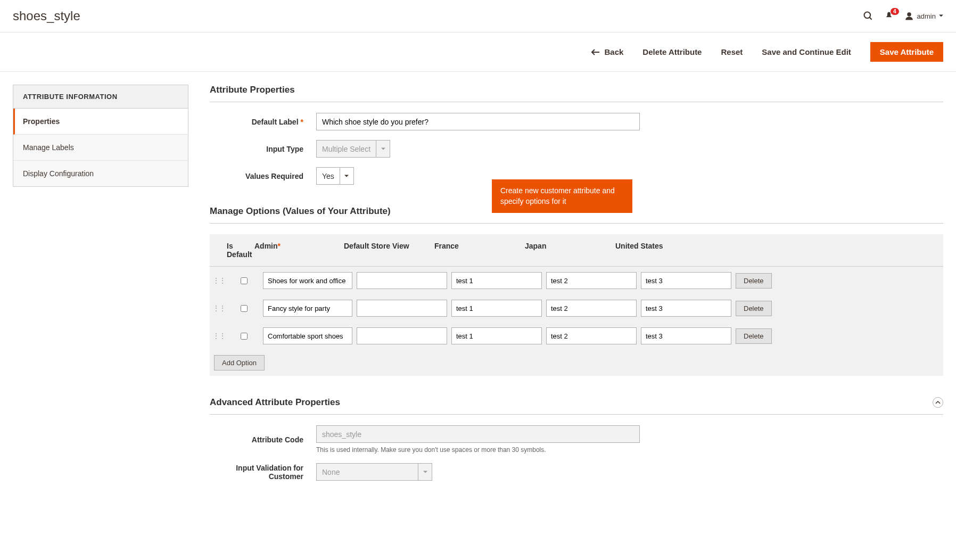 Image resolution: width=956 pixels, height=560 pixels. I want to click on attribute-code-label: Attribute Code, so click(263, 440).